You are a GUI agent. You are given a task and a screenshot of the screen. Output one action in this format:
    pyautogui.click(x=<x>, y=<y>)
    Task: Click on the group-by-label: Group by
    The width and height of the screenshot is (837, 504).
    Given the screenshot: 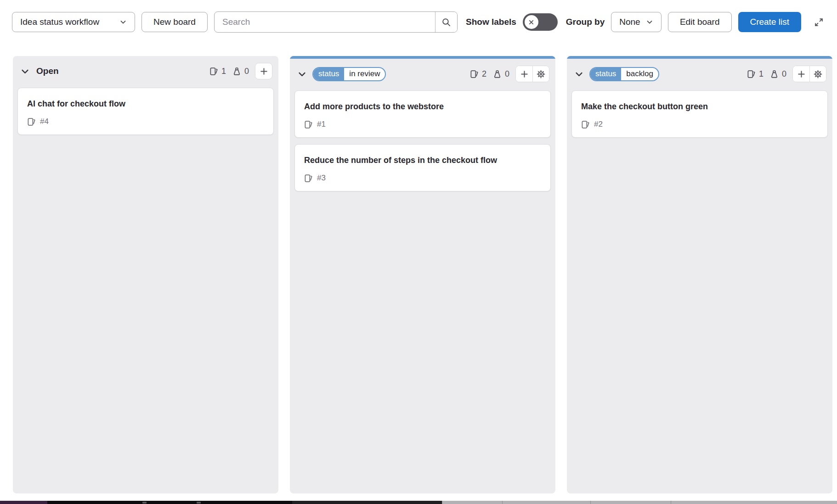 What is the action you would take?
    pyautogui.click(x=585, y=22)
    